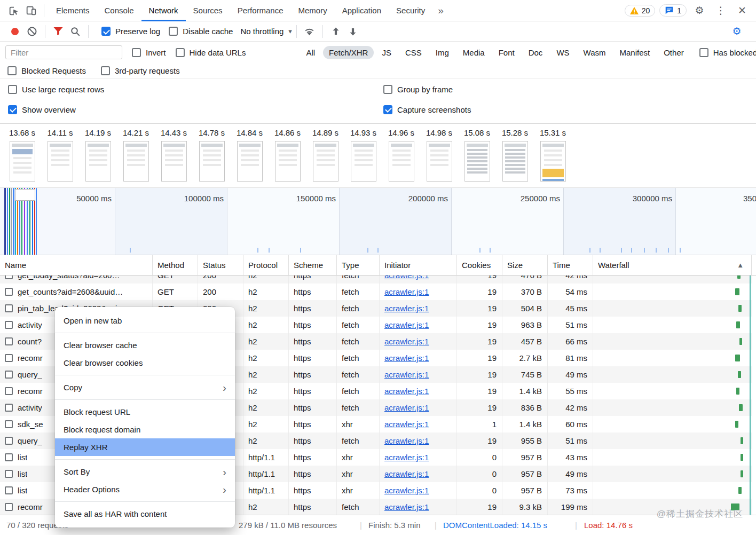 The width and height of the screenshot is (756, 535). Describe the element at coordinates (413, 52) in the screenshot. I see `type-filter-css: CSS` at that location.